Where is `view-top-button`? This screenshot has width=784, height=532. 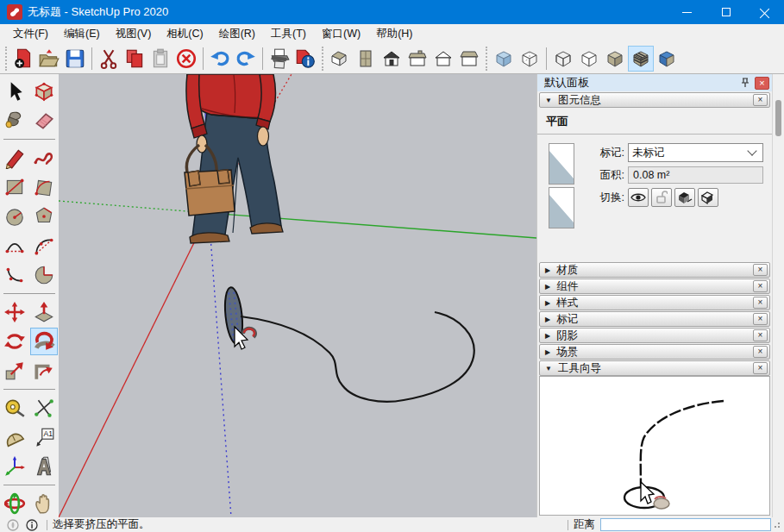 view-top-button is located at coordinates (366, 59).